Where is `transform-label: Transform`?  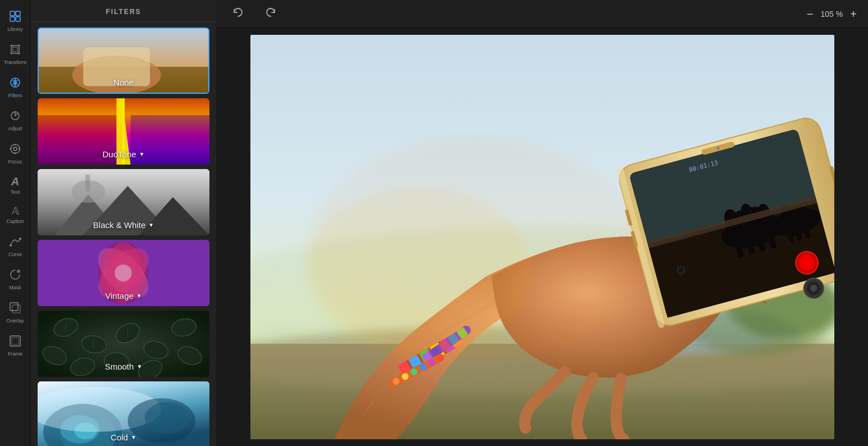
transform-label: Transform is located at coordinates (16, 62).